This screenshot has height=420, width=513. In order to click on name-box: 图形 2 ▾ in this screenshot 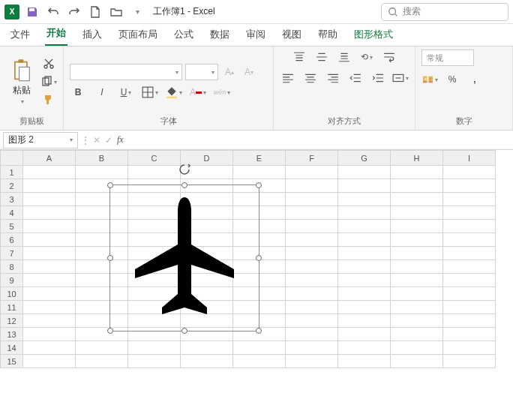, I will do `click(40, 140)`.